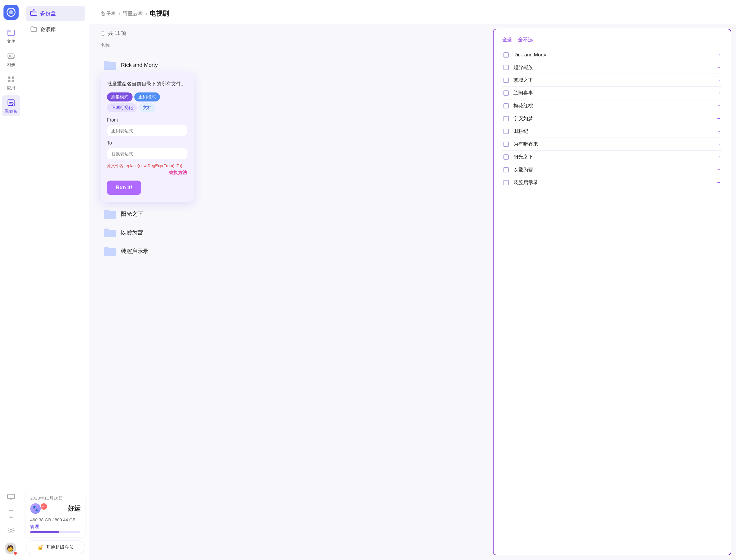  I want to click on lucky-text: 好运, so click(74, 509).